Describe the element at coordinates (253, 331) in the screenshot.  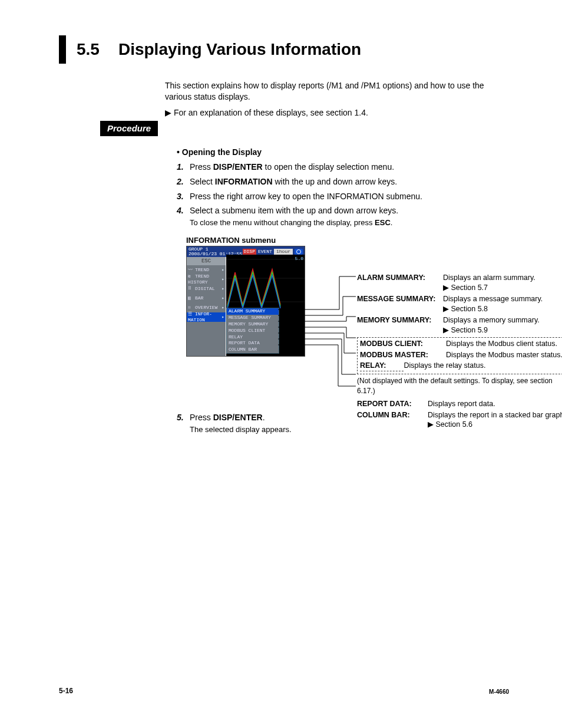
I see `information-submenu-popup: ALARM SUMMARY MESSAGE SUMMARY MEMORY SUM…` at that location.